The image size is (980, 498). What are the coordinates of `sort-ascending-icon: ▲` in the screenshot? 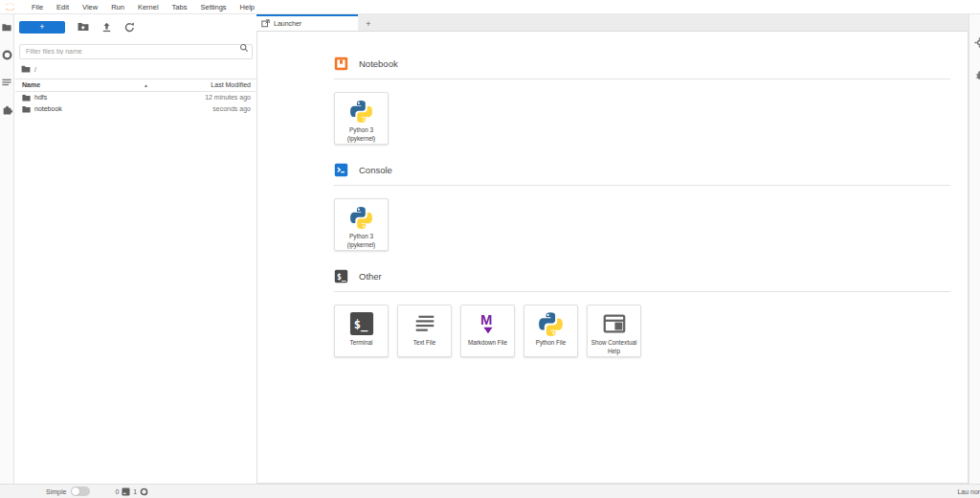 It's located at (145, 85).